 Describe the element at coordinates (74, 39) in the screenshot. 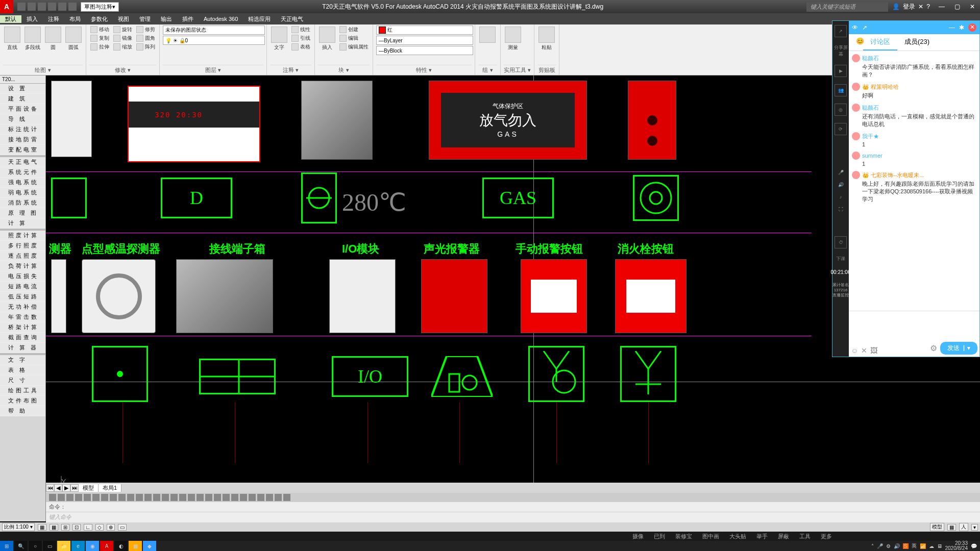

I see `arc-button: 圆弧` at that location.